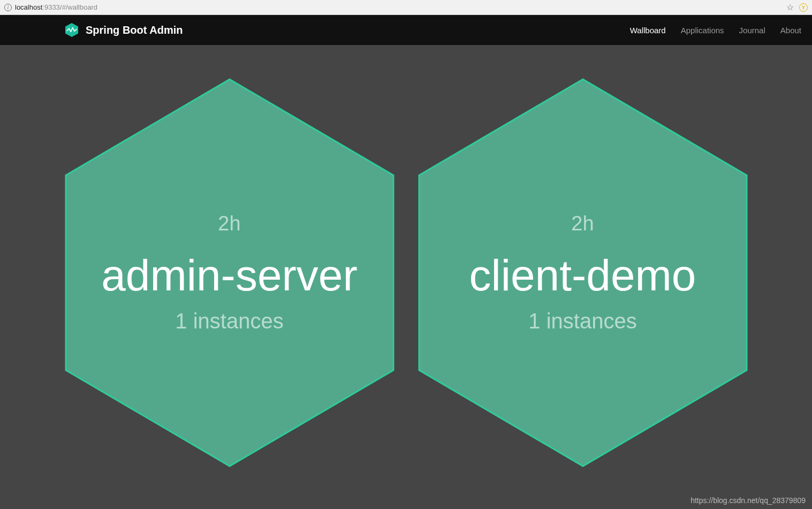 The image size is (812, 509). What do you see at coordinates (648, 30) in the screenshot?
I see `nav-link-wallboard: Wallboard` at bounding box center [648, 30].